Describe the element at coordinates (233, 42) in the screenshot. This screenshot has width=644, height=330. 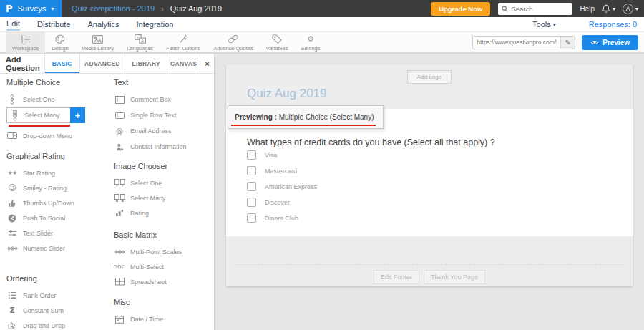
I see `toolbar-advance-quotas: Advance Quotas` at that location.